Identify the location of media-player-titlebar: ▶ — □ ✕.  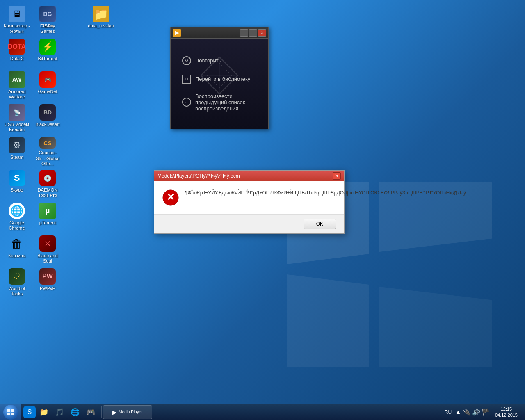
(219, 33).